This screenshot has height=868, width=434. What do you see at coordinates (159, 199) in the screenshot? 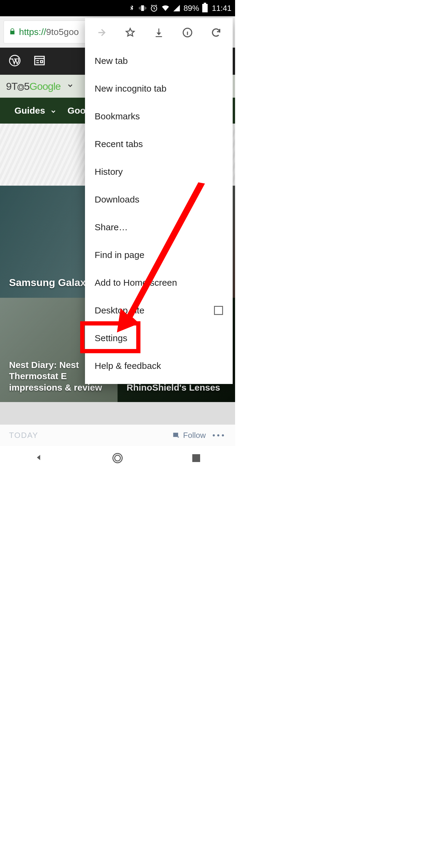
I see `menu-downloads: Downloads` at bounding box center [159, 199].